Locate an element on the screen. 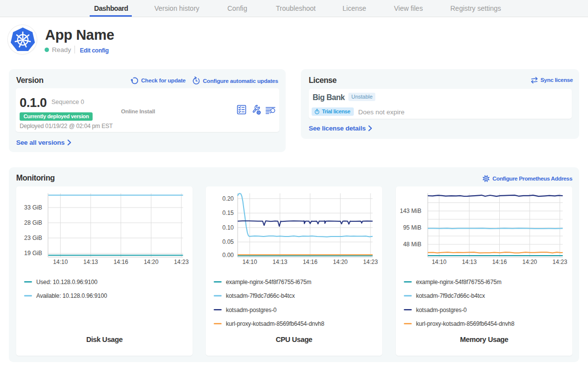  svg-text: 143 MiB is located at coordinates (410, 211).